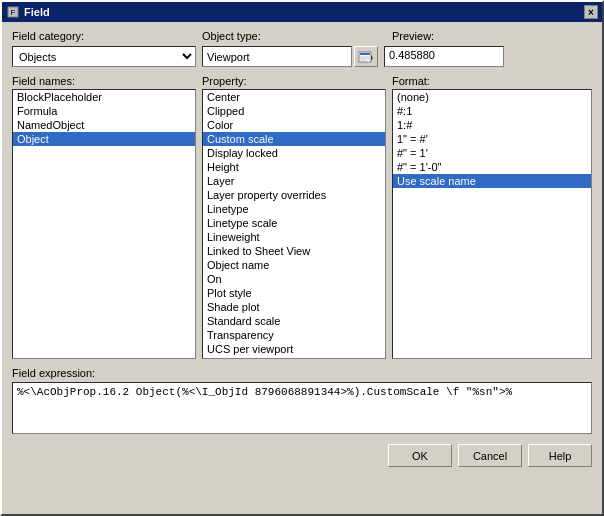  What do you see at coordinates (297, 36) in the screenshot?
I see `object-type-label: Object type:` at bounding box center [297, 36].